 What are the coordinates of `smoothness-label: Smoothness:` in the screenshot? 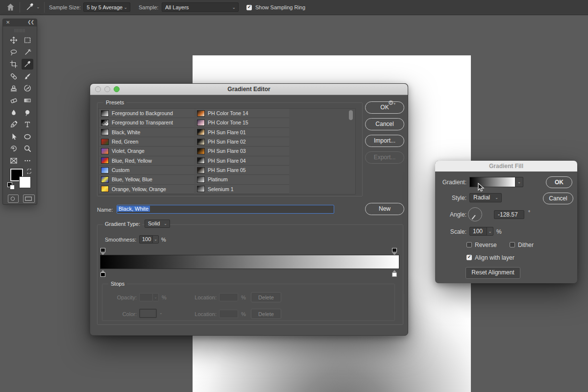 It's located at (121, 240).